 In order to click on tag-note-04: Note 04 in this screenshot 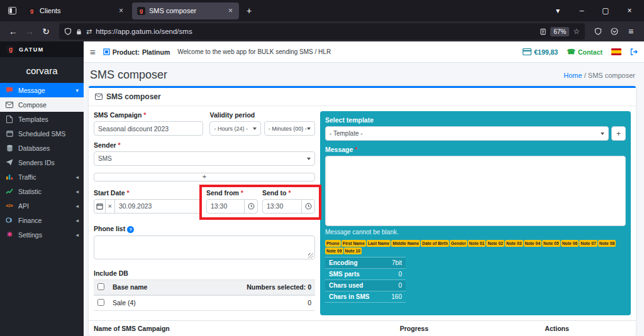, I will do `click(533, 244)`.